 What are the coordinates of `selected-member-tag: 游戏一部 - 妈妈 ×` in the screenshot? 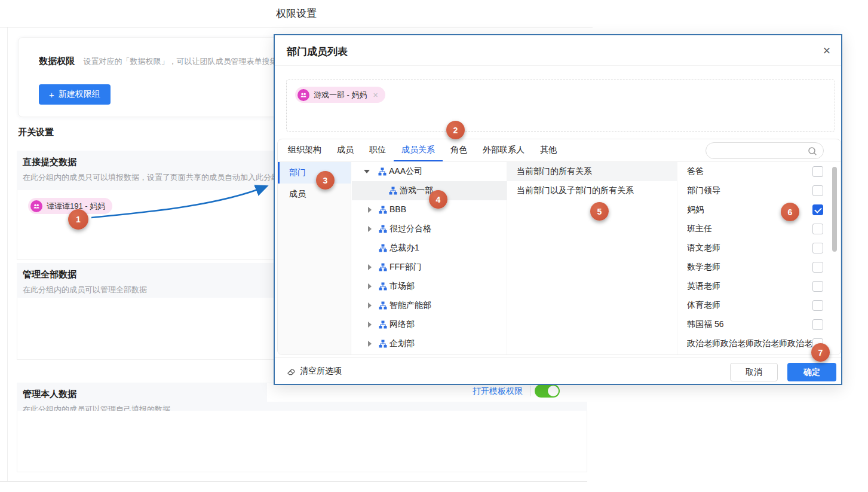 It's located at (341, 94).